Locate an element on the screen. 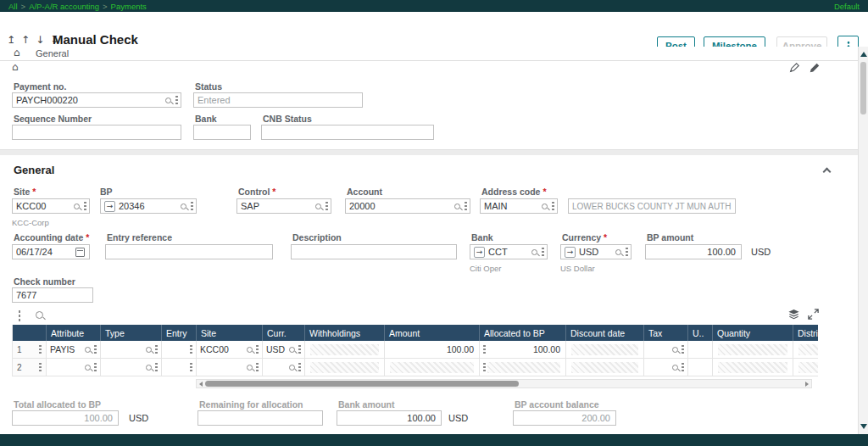  currency-input: USD is located at coordinates (596, 252).